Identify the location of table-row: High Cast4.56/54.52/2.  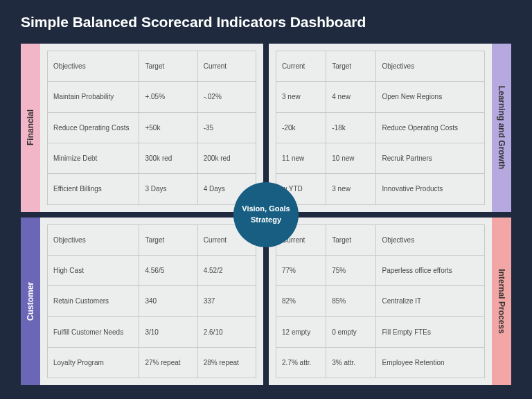
(152, 270).